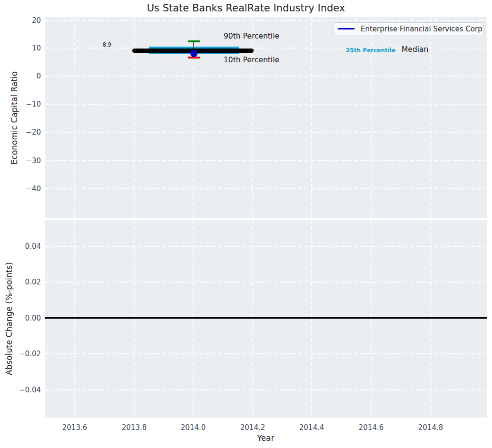  Describe the element at coordinates (193, 428) in the screenshot. I see `x-tick-label: 2014.0` at that location.